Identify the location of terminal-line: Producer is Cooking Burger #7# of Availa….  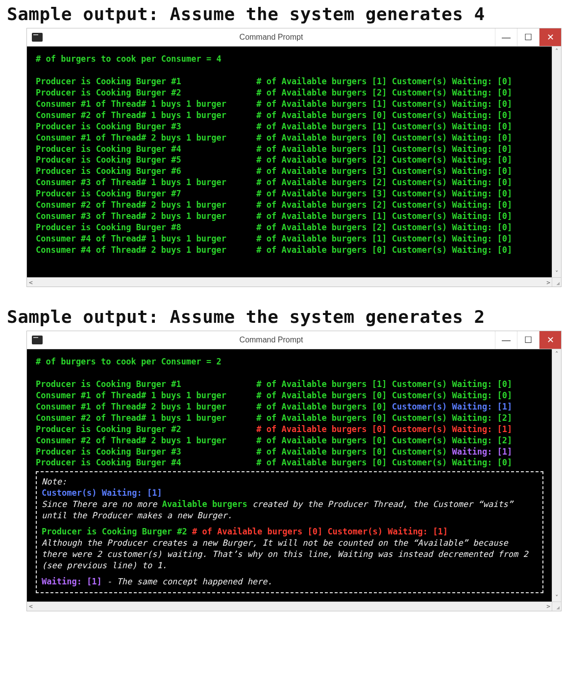
(290, 194).